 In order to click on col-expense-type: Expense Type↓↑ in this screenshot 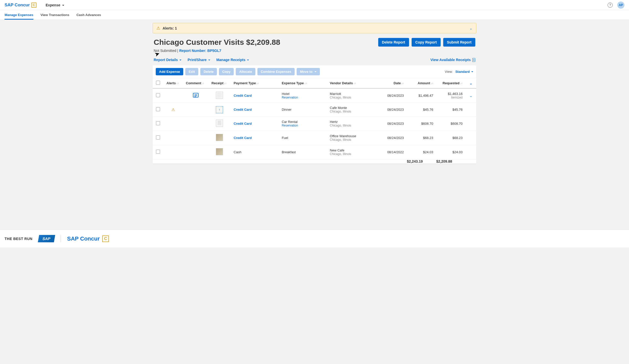, I will do `click(303, 83)`.